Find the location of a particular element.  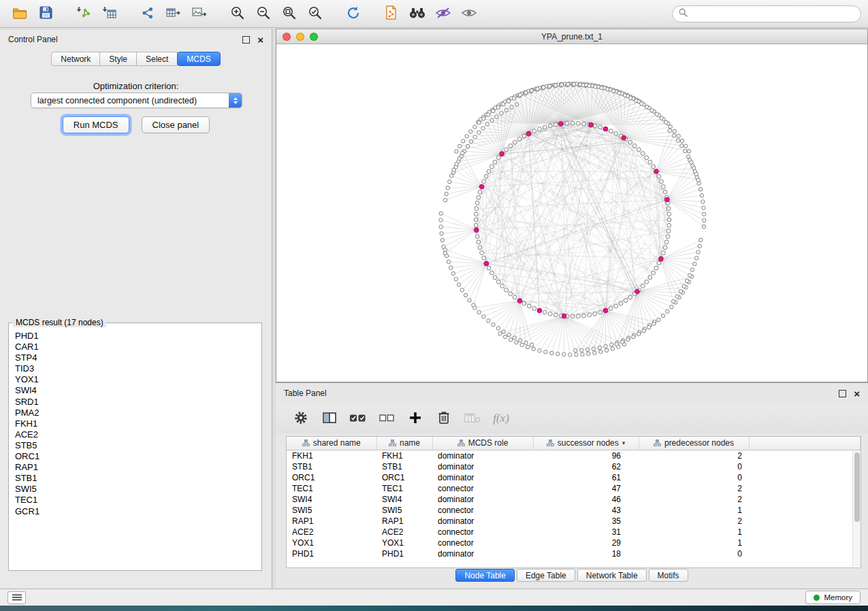

export-table-button is located at coordinates (174, 14).